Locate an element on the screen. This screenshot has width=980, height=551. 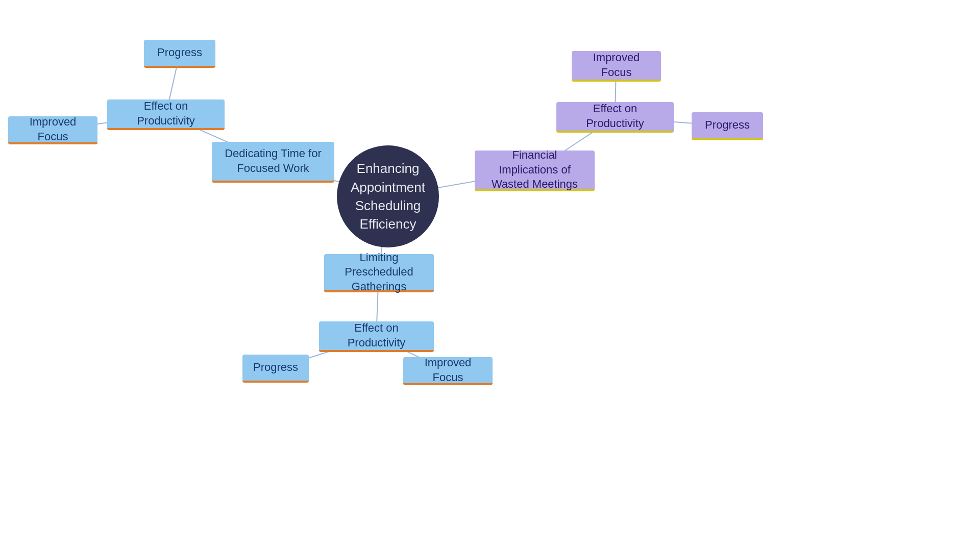
center-label: Enhancing AppointmentScheduling Efficien… is located at coordinates (388, 196).